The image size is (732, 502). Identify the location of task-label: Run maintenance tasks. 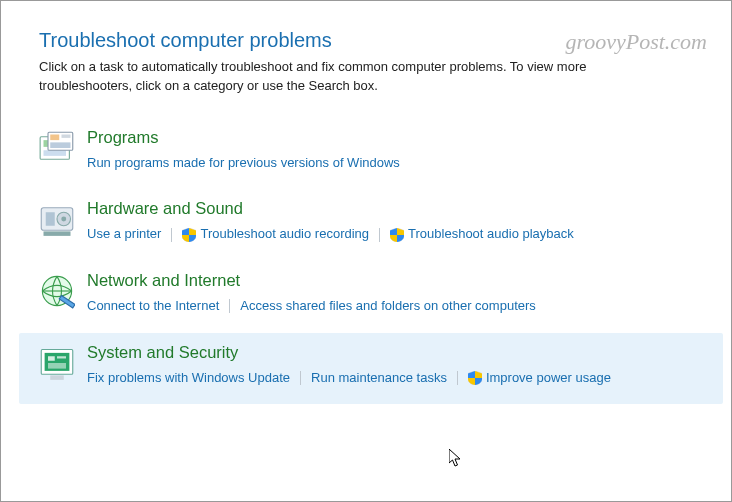
(379, 378).